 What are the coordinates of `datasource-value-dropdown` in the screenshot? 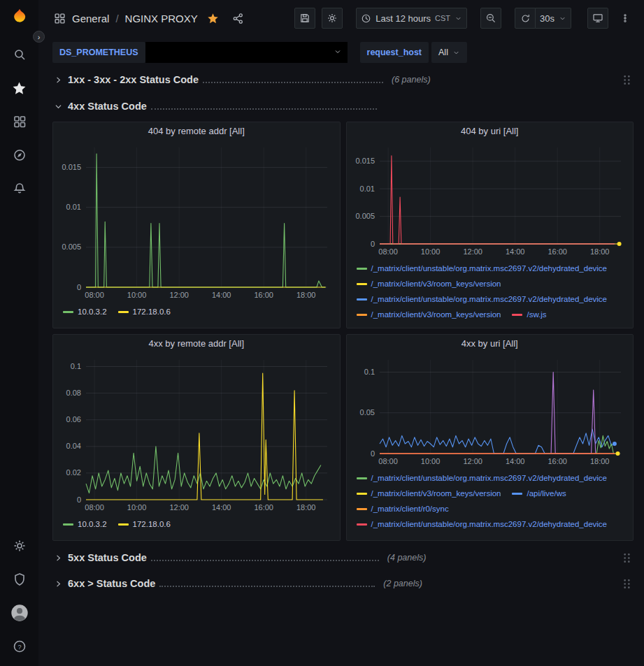 It's located at (246, 52).